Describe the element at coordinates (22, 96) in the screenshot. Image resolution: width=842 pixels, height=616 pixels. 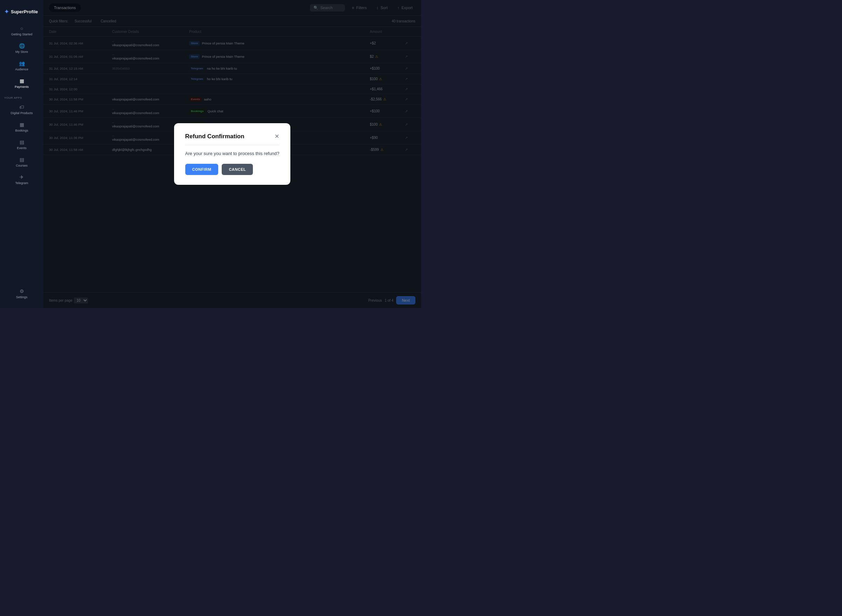
I see `section-label: YOUR APPS` at that location.